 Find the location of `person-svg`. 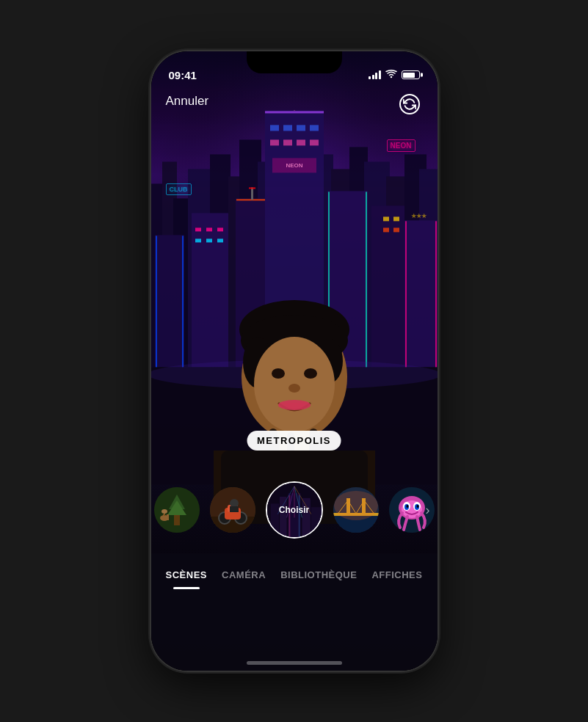

person-svg is located at coordinates (294, 359).